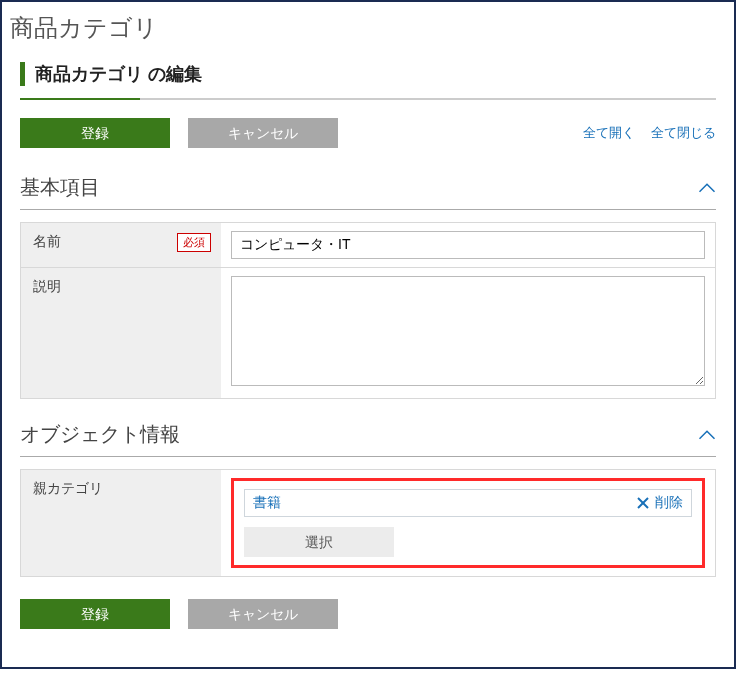  Describe the element at coordinates (121, 523) in the screenshot. I see `field-parent-label-cell: 親カテゴリ` at that location.